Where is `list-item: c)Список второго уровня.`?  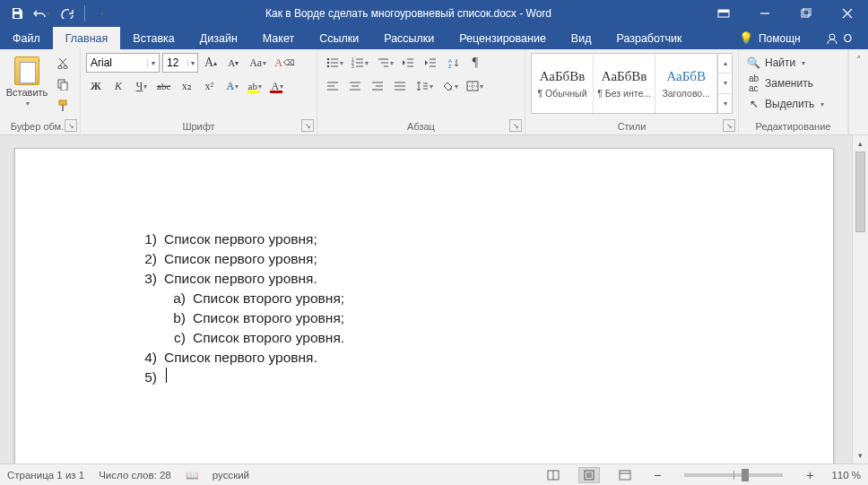 list-item: c)Список второго уровня. is located at coordinates (242, 338).